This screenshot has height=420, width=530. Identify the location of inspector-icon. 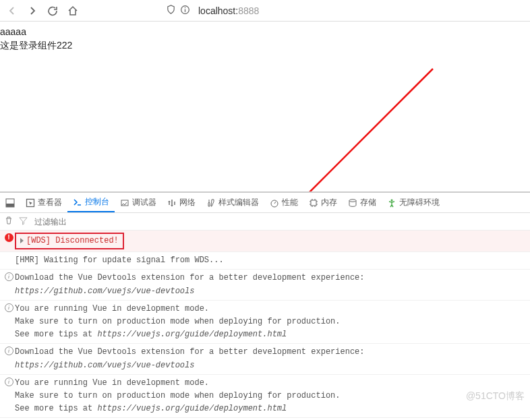
(30, 203).